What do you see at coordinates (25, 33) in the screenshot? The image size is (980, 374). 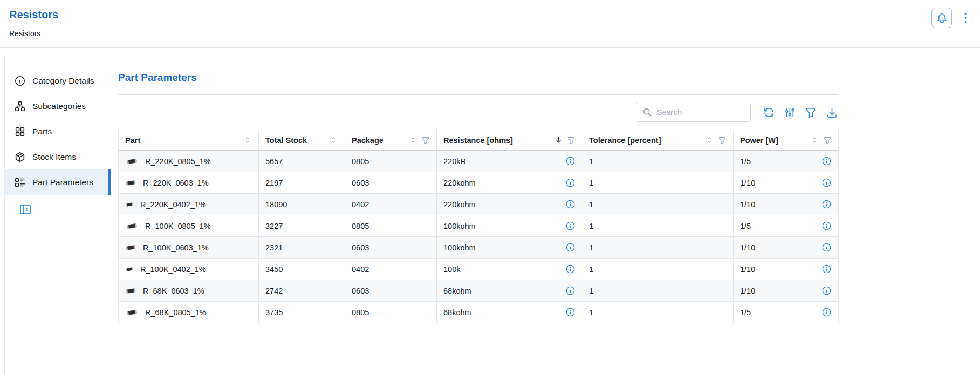 I see `breadcrumb: Resistors` at bounding box center [25, 33].